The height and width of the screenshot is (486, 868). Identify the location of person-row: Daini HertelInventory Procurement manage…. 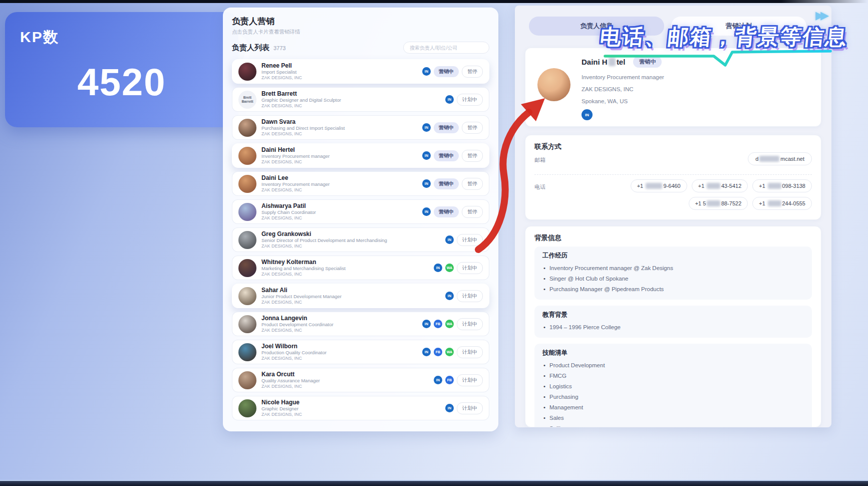
(361, 155).